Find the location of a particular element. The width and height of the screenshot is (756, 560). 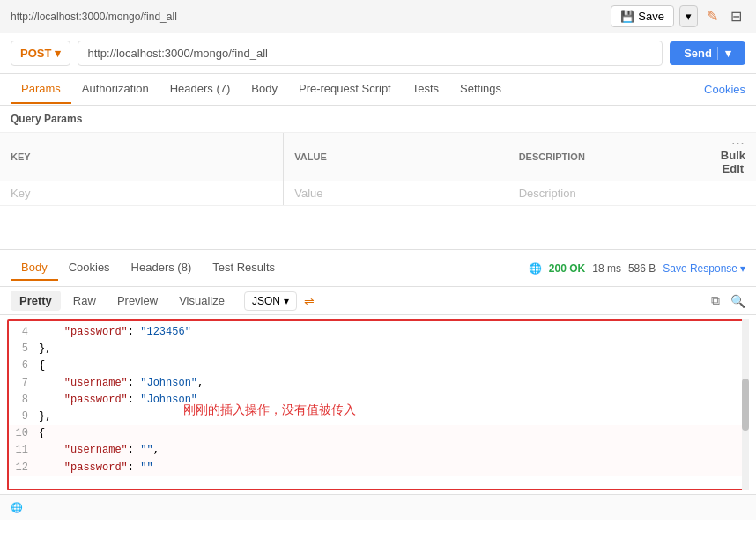

copy-icon: ⧉ is located at coordinates (715, 301).